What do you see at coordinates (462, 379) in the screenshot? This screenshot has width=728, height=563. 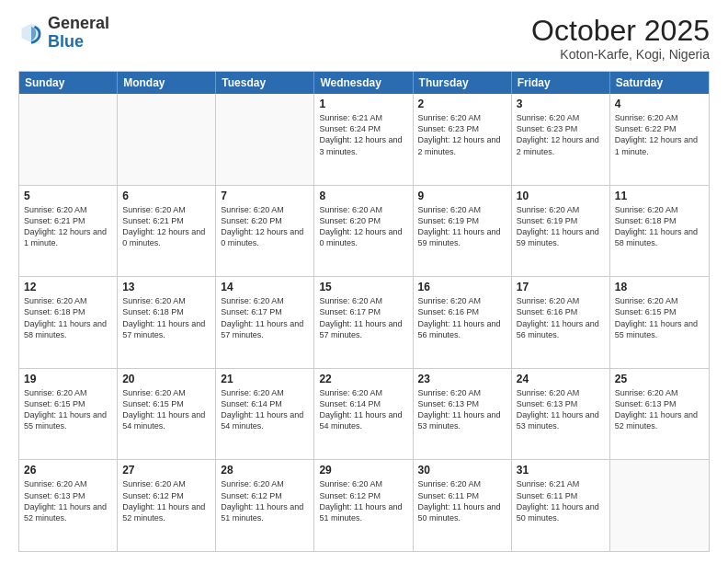 I see `day-number: 23` at bounding box center [462, 379].